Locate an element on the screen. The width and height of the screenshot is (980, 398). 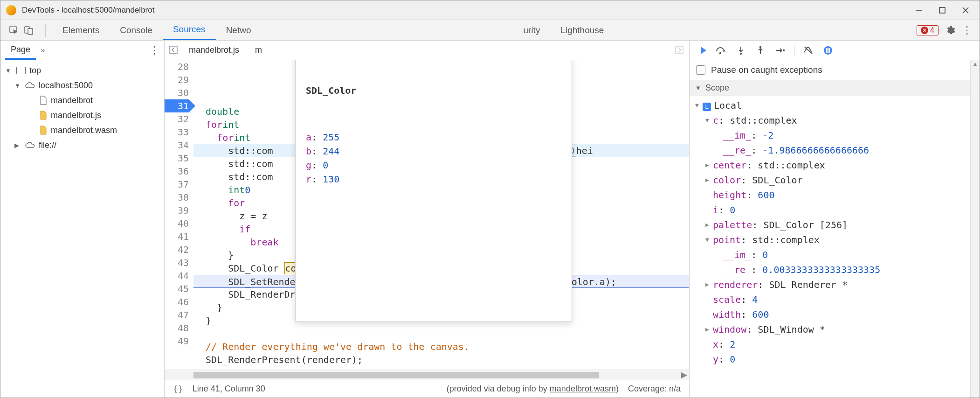
panel-tabs: Elements Console Sources Netwo urity Lig… is located at coordinates (333, 30).